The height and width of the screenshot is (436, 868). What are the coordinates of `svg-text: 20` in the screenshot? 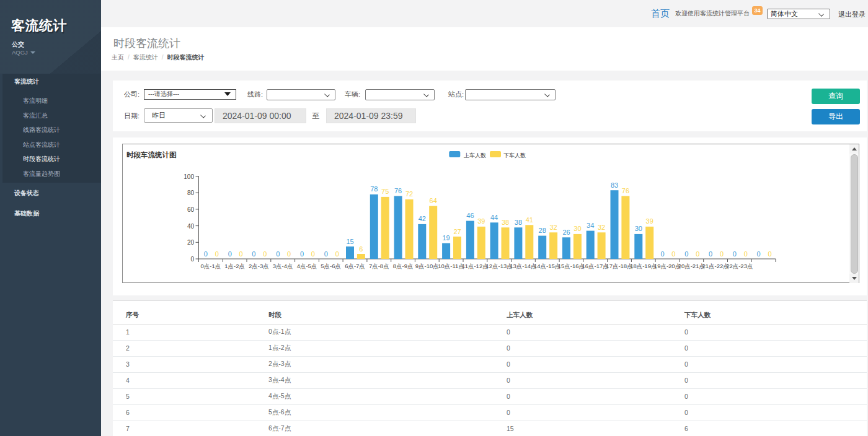 It's located at (191, 243).